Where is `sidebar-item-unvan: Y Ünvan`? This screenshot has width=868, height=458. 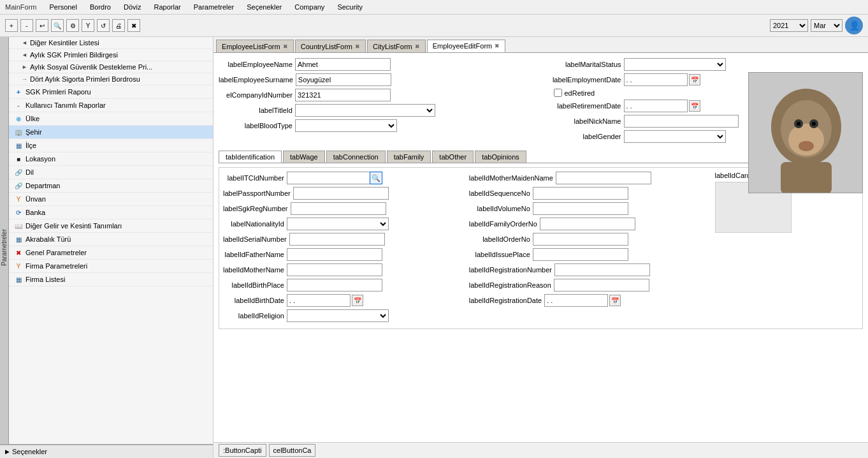 sidebar-item-unvan: Y Ünvan is located at coordinates (111, 199).